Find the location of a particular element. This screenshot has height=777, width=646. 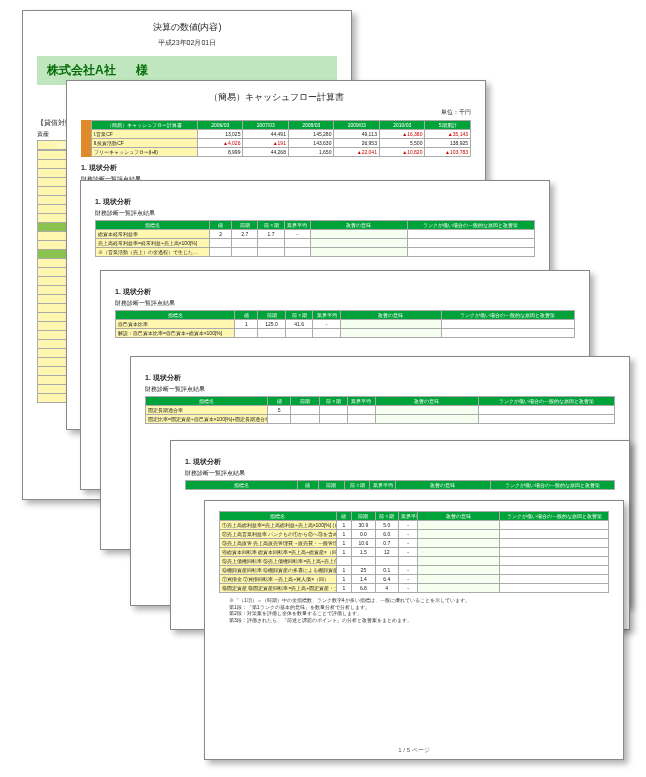

page-number: 1 / 5 ページ is located at coordinates (414, 750).